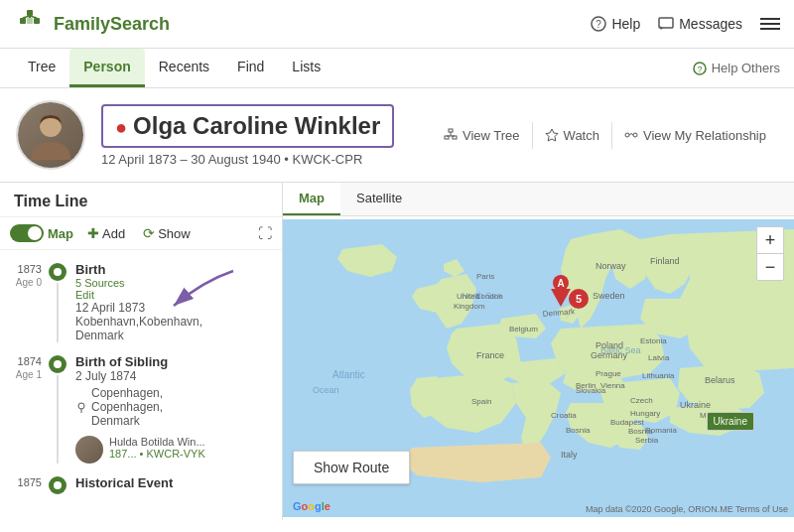 The width and height of the screenshot is (794, 532). Describe the element at coordinates (107, 67) in the screenshot. I see `nav-person: Person` at that location.